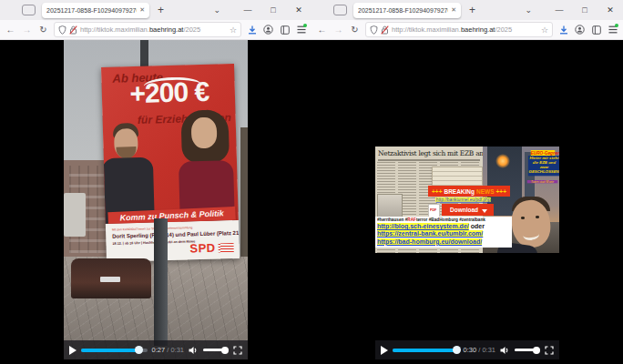 This screenshot has height=364, width=623. Describe the element at coordinates (479, 349) in the screenshot. I see `time-display: 0:30 / 0:31` at that location.